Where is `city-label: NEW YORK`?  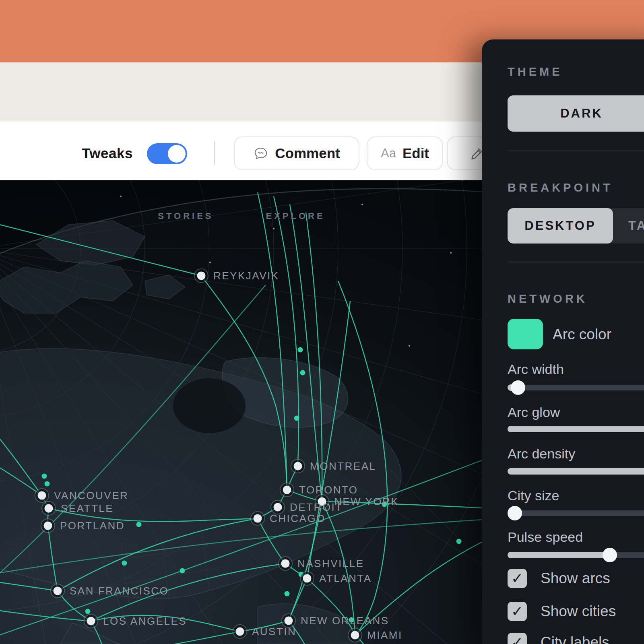 city-label: NEW YORK is located at coordinates (366, 502).